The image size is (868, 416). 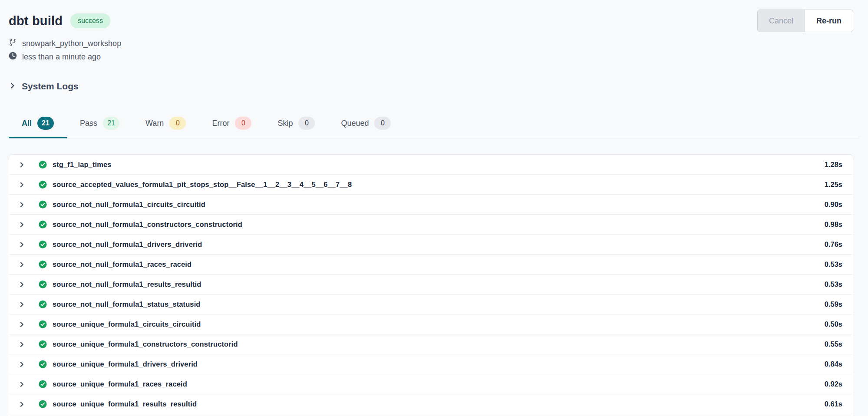 What do you see at coordinates (829, 21) in the screenshot?
I see `rerun-button: Re-run` at bounding box center [829, 21].